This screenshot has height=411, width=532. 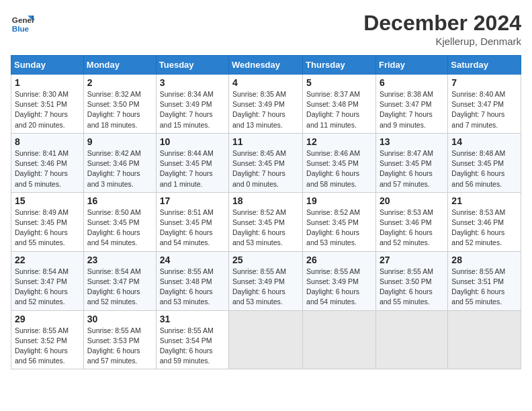 I want to click on day-detail: Sunrise: 8:55 AM Sunset: 3:52 PM Dayligh…, so click(x=47, y=347).